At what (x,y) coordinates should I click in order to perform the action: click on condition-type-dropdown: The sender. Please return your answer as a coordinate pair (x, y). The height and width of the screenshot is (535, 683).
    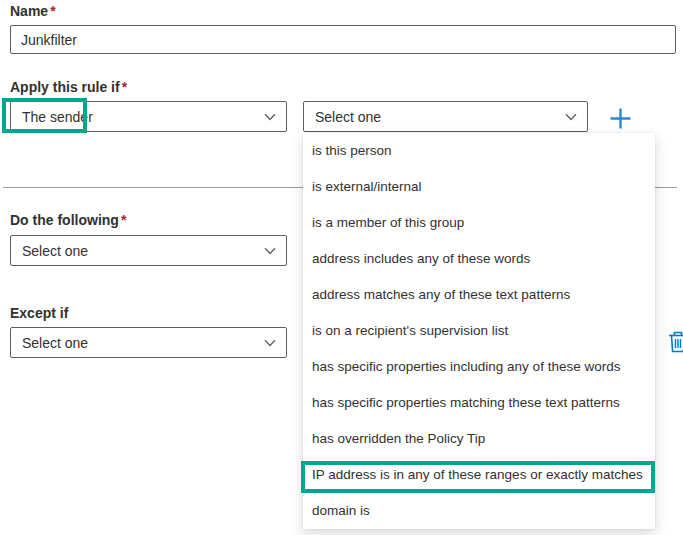
    Looking at the image, I should click on (148, 116).